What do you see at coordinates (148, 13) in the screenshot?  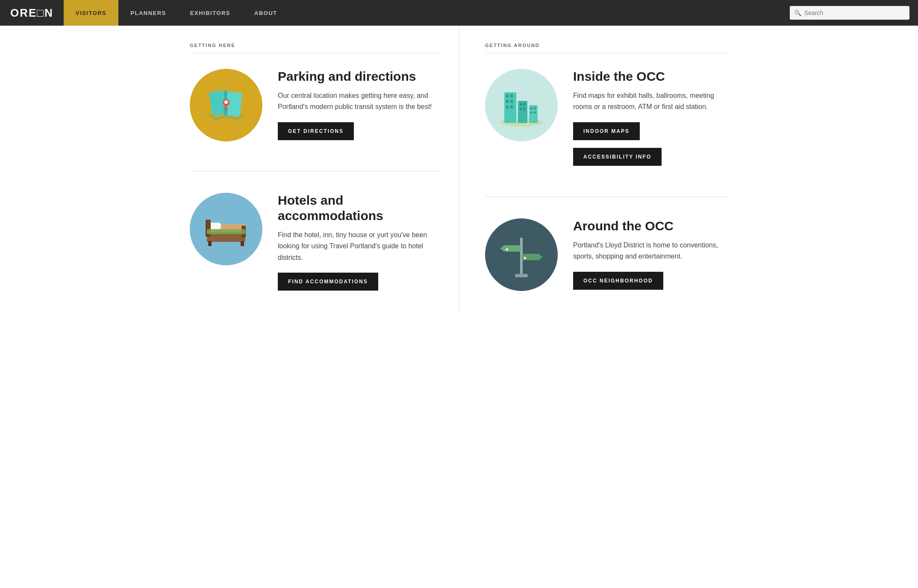 I see `nav-item-planners: PLANNERS` at bounding box center [148, 13].